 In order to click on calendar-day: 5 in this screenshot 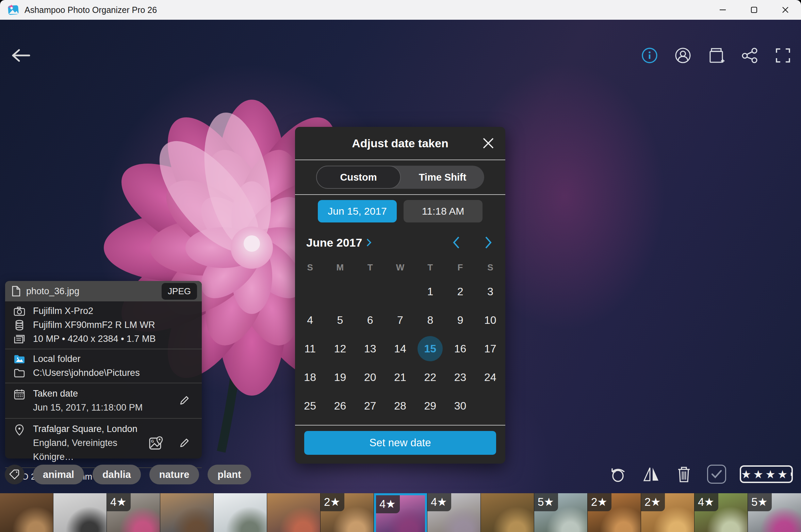, I will do `click(340, 320)`.